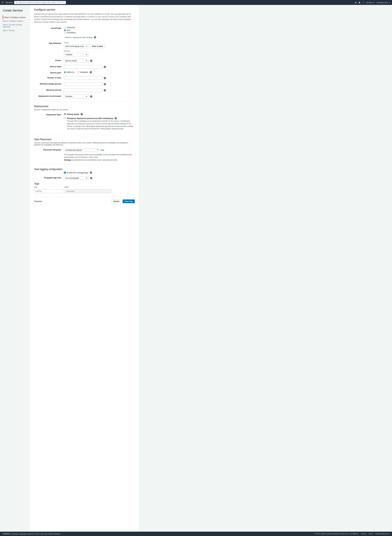  What do you see at coordinates (336, 534) in the screenshot?
I see `footer-copyright: © 2022, Amazon Internet Services Private…` at bounding box center [336, 534].